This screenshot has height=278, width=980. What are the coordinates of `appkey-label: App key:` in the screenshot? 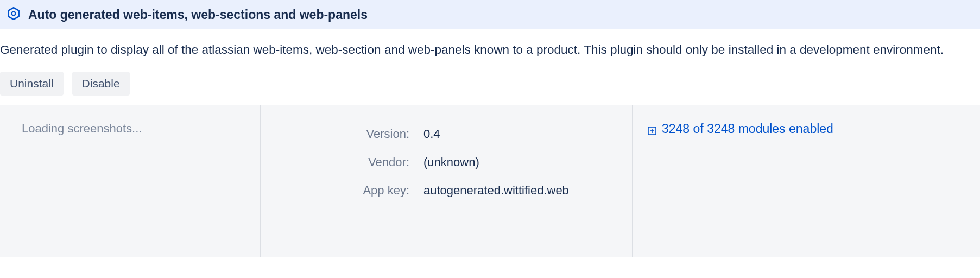 It's located at (353, 191).